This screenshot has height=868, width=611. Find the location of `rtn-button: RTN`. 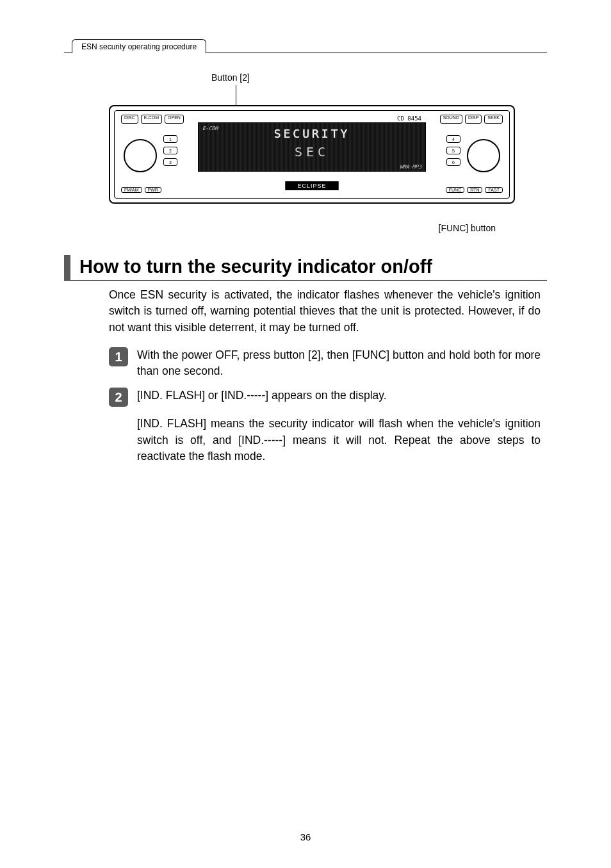

rtn-button: RTN is located at coordinates (475, 190).